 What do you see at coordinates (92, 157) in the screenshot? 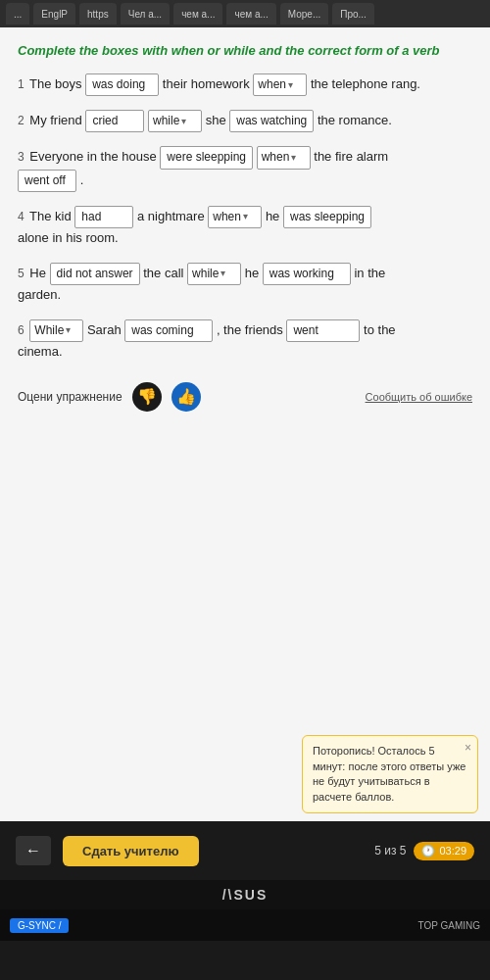
I see `item-text-3a: Everyone in the house` at bounding box center [92, 157].